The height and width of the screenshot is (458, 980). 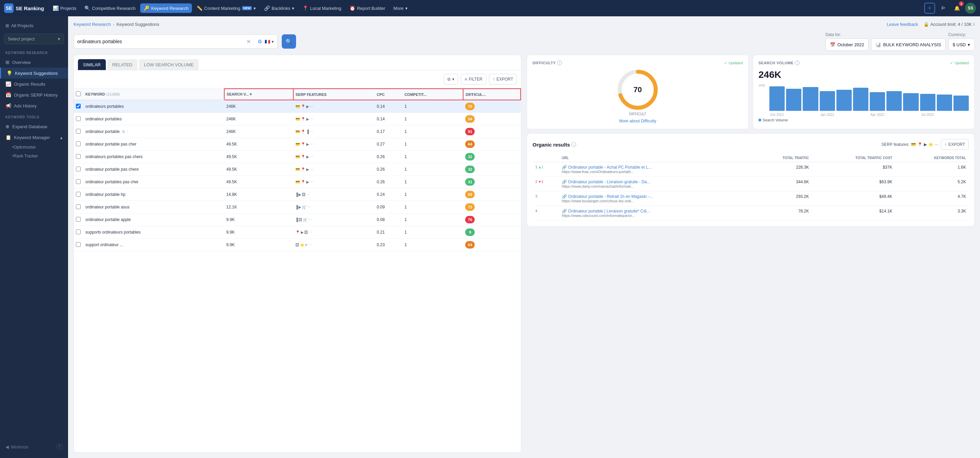 What do you see at coordinates (309, 207) in the screenshot?
I see `serp-feature-icon-3: ⋯` at bounding box center [309, 207].